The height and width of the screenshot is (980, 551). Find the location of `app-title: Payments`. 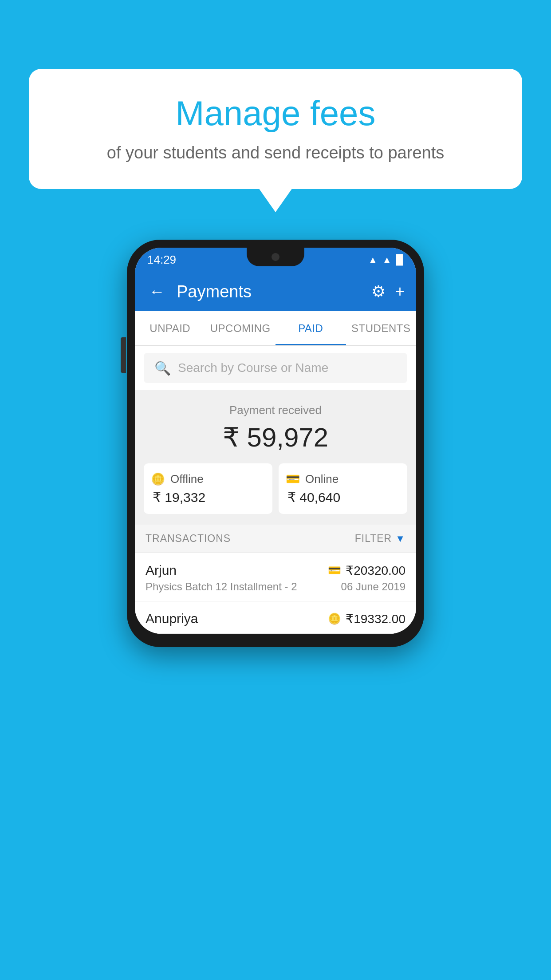

app-title: Payments is located at coordinates (270, 292).